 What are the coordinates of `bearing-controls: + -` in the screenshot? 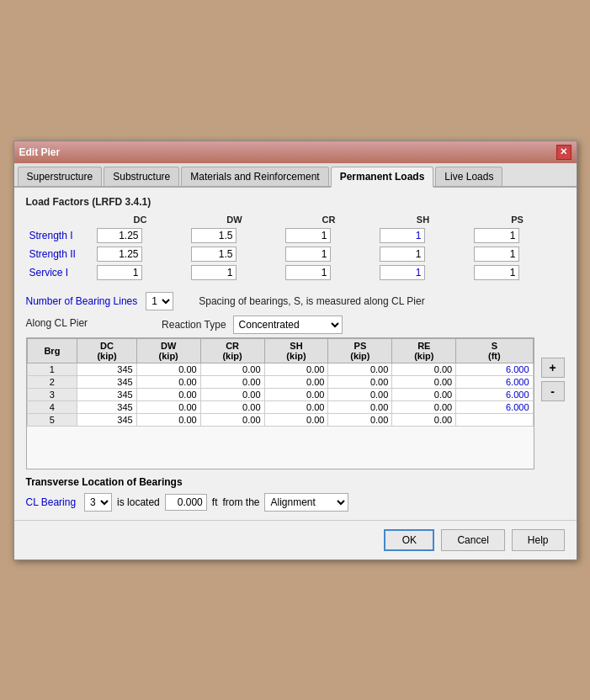 It's located at (553, 404).